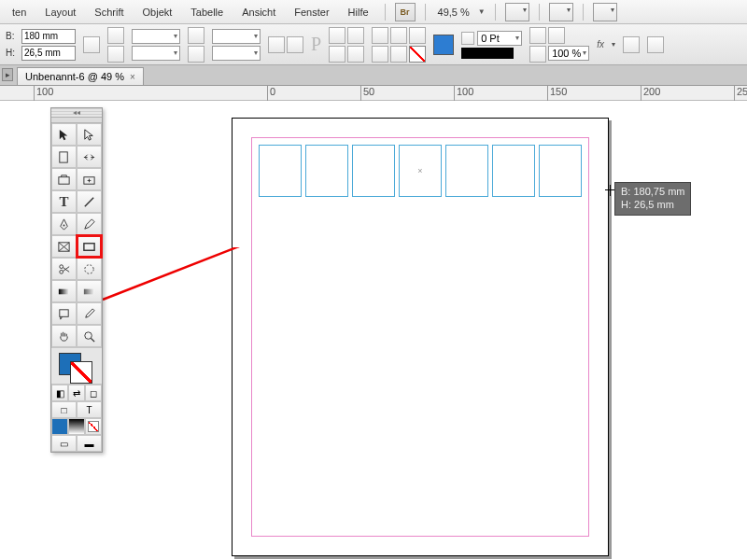 The image size is (747, 560). What do you see at coordinates (63, 443) in the screenshot?
I see `screen-mode-normal: ▭` at bounding box center [63, 443].